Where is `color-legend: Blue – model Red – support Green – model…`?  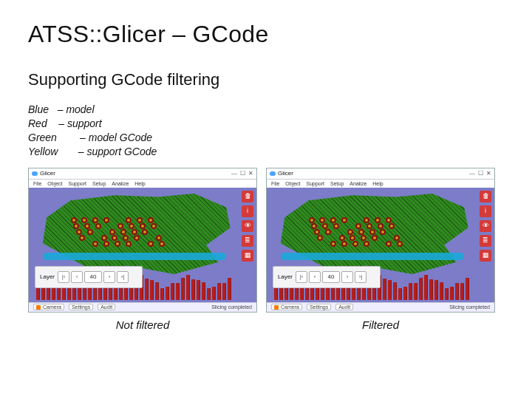 color-legend: Blue – model Red – support Green – model… is located at coordinates (266, 131).